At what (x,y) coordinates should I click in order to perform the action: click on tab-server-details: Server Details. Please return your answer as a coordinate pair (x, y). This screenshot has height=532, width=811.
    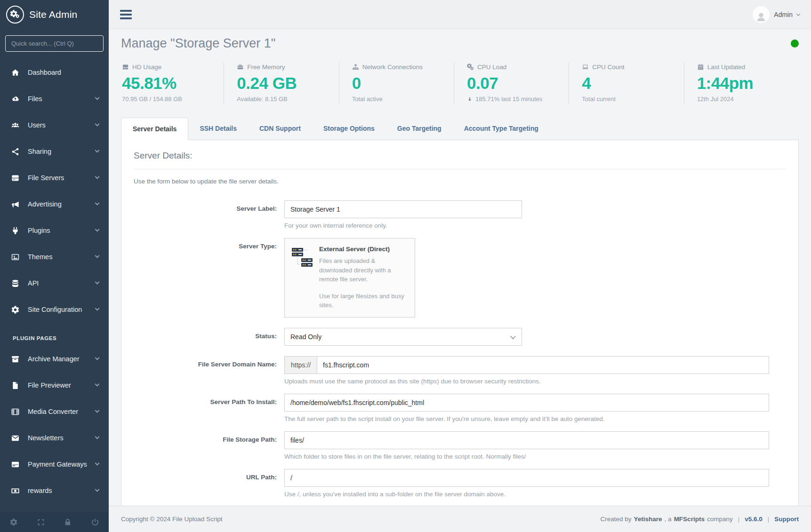
    Looking at the image, I should click on (154, 129).